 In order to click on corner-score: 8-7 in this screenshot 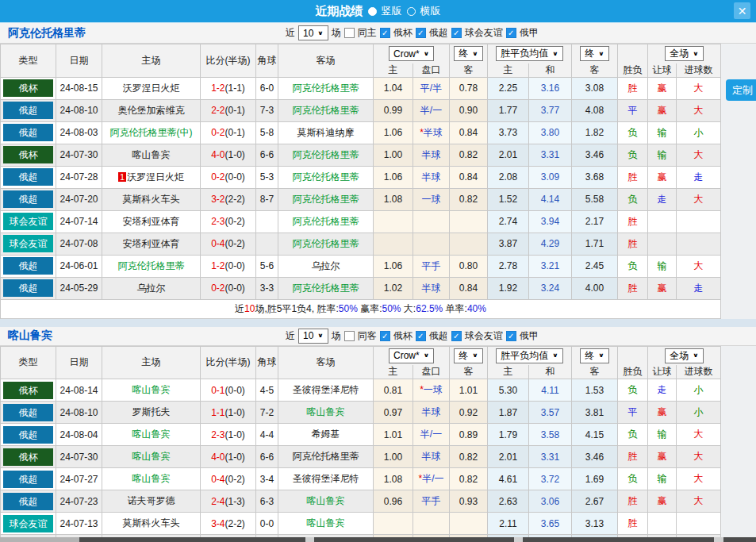, I will do `click(267, 199)`.